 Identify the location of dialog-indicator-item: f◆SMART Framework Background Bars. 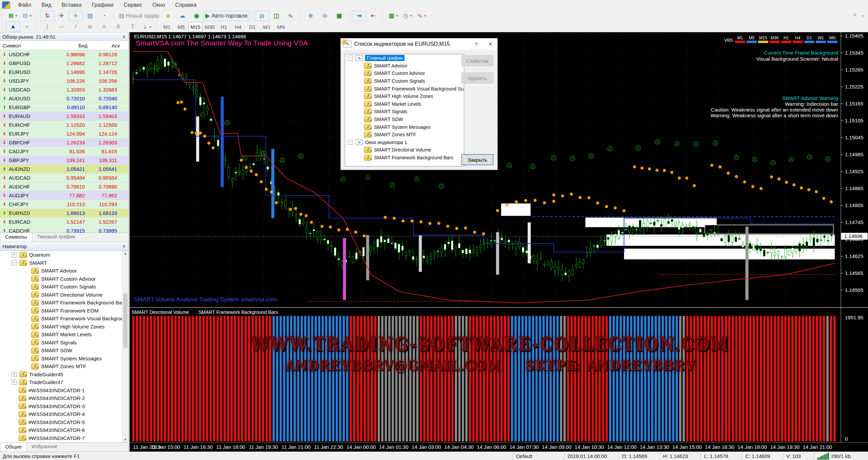
(404, 158).